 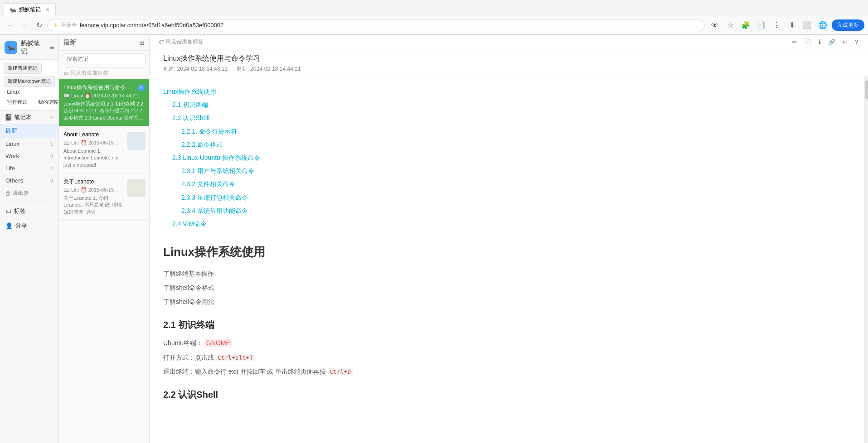 What do you see at coordinates (104, 73) in the screenshot?
I see `tags-row: 🏷 只点击添加标签` at bounding box center [104, 73].